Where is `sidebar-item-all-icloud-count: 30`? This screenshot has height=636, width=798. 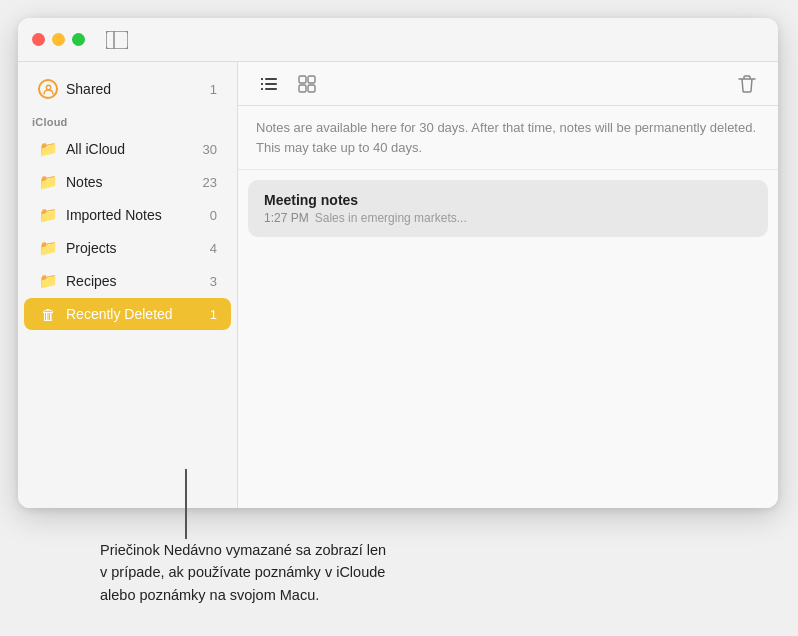 sidebar-item-all-icloud-count: 30 is located at coordinates (209, 150).